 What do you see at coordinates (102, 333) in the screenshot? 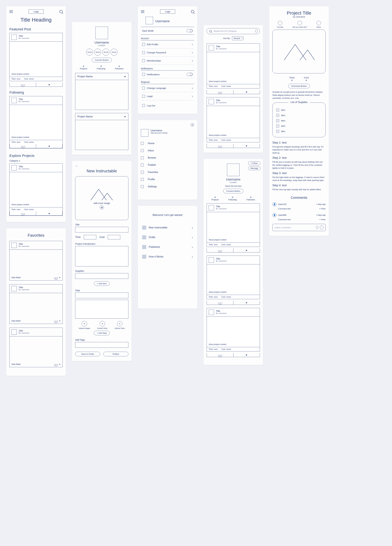
I see `add-step-button: + Add Step` at bounding box center [102, 333].